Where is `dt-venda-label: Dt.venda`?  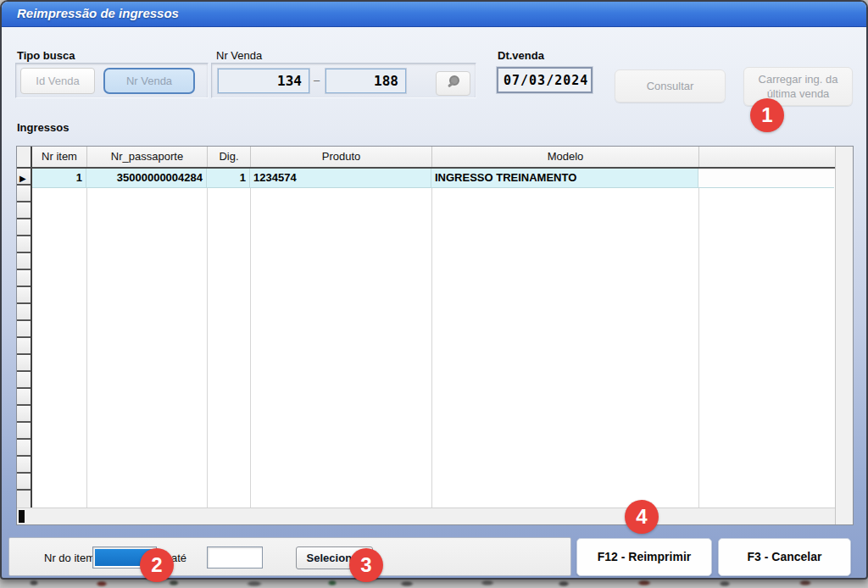
dt-venda-label: Dt.venda is located at coordinates (520, 56).